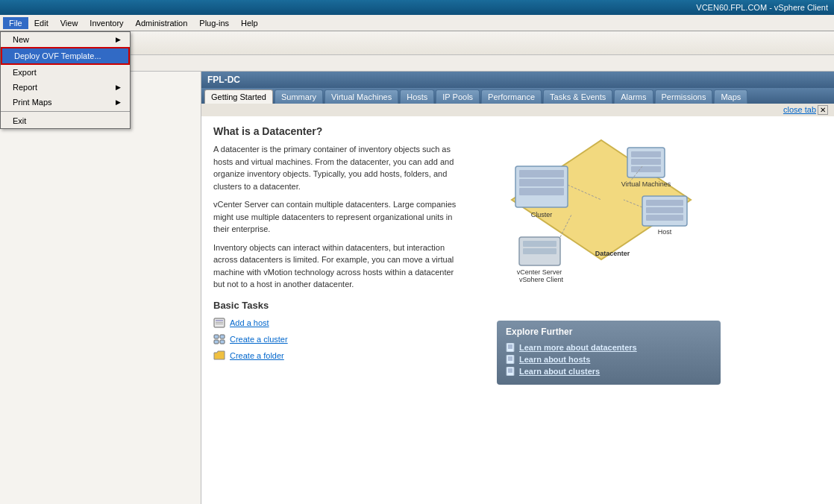 The width and height of the screenshot is (834, 504). Describe the element at coordinates (609, 359) in the screenshot. I see `explore-item-2: Learn about hosts` at that location.